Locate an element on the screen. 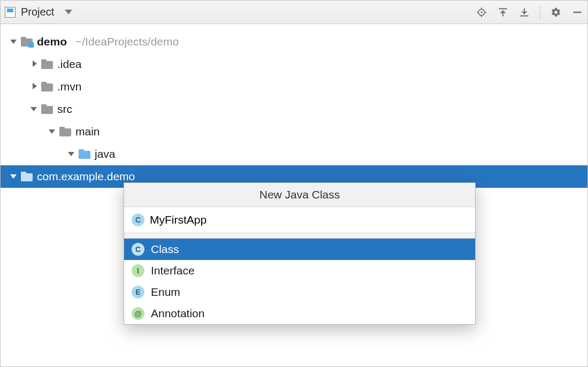  locate-icon is located at coordinates (482, 12).